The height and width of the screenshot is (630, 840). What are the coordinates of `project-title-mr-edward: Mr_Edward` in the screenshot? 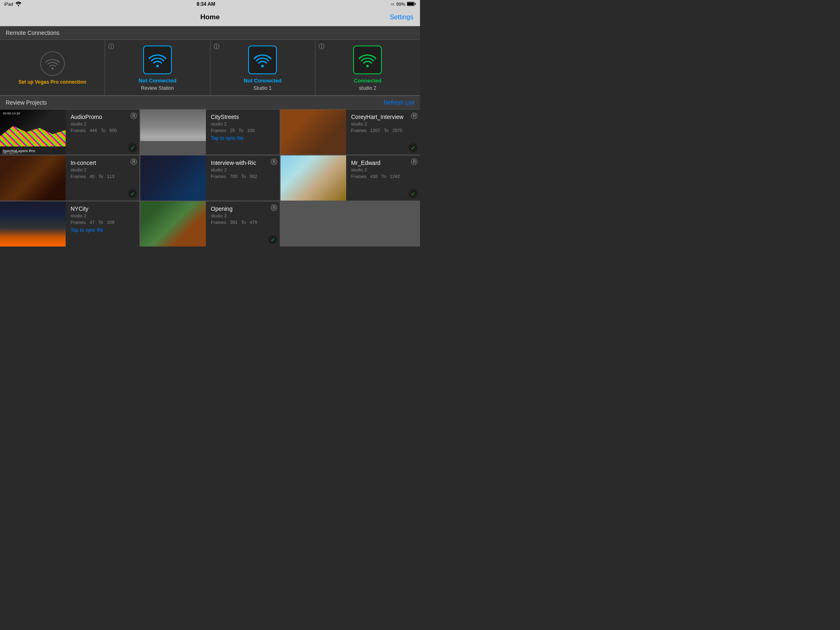 It's located at (383, 163).